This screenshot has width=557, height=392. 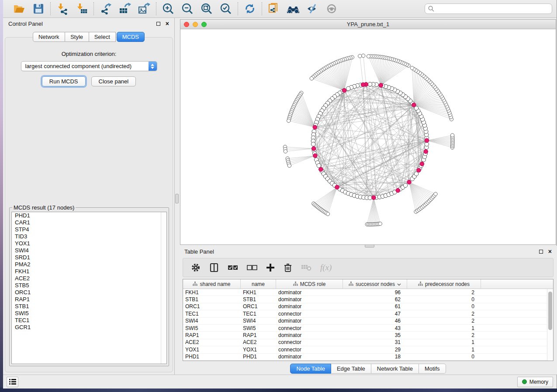 What do you see at coordinates (89, 244) in the screenshot?
I see `mcds-result-node: YOX1` at bounding box center [89, 244].